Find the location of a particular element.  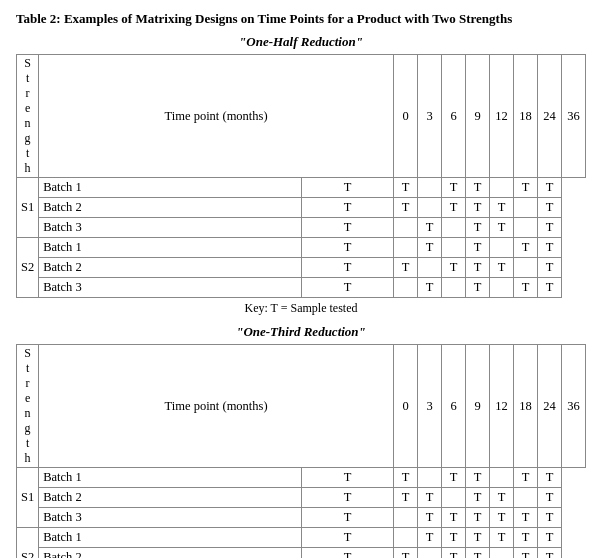

batch-label: Batch 1 is located at coordinates (170, 478).